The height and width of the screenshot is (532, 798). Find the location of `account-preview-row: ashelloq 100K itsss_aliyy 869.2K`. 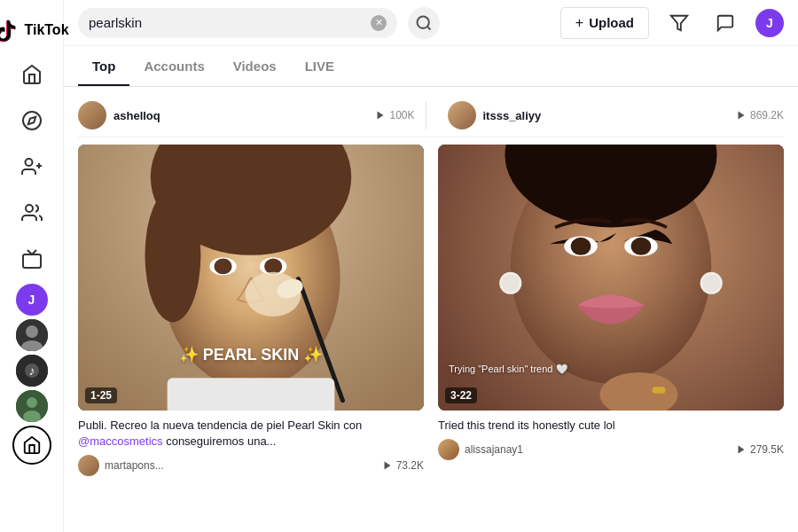

account-preview-row: ashelloq 100K itsss_aliyy 869.2K is located at coordinates (431, 115).